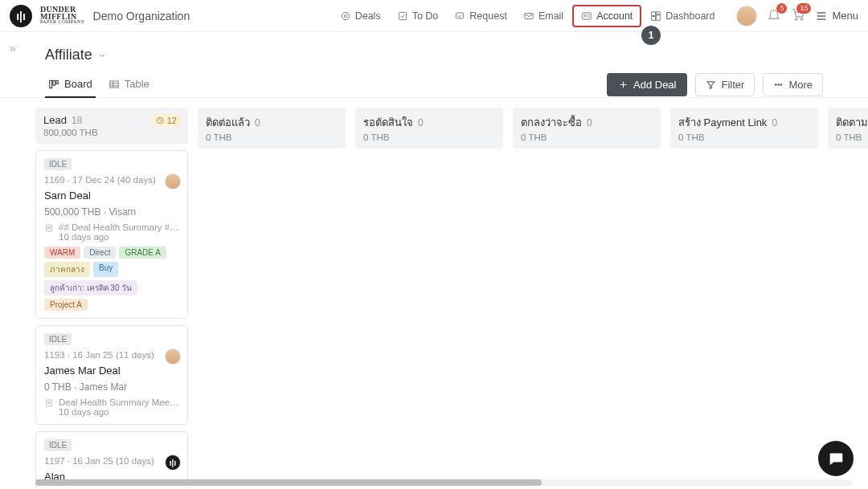  What do you see at coordinates (71, 85) in the screenshot?
I see `tab-board: Board` at bounding box center [71, 85].